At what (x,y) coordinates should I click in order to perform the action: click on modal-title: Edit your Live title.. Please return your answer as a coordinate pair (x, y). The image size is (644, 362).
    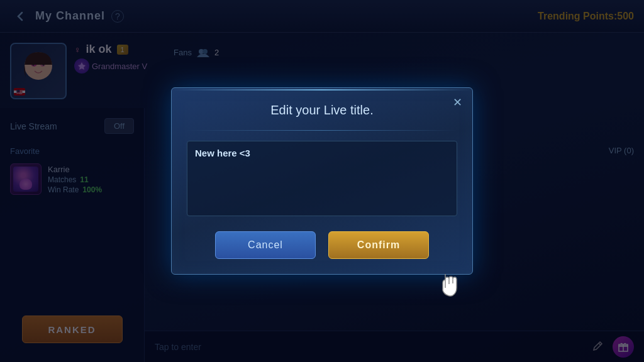
    Looking at the image, I should click on (322, 111).